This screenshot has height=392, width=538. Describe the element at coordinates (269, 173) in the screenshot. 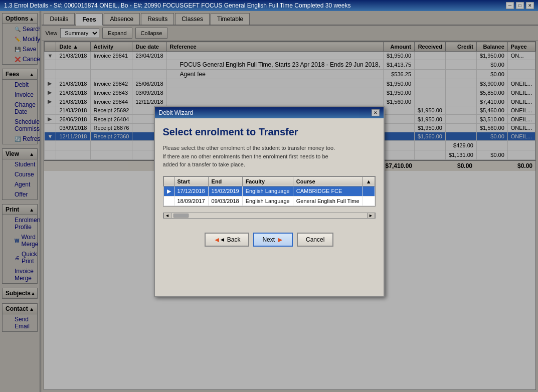

I see `modal-body: Select enrolment to Transfer Please sele…` at that location.